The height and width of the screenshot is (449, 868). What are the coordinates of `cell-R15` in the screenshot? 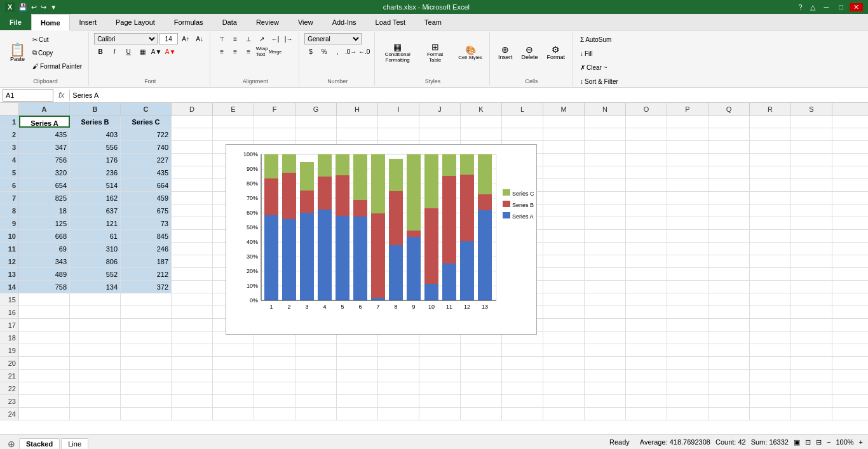 It's located at (770, 300).